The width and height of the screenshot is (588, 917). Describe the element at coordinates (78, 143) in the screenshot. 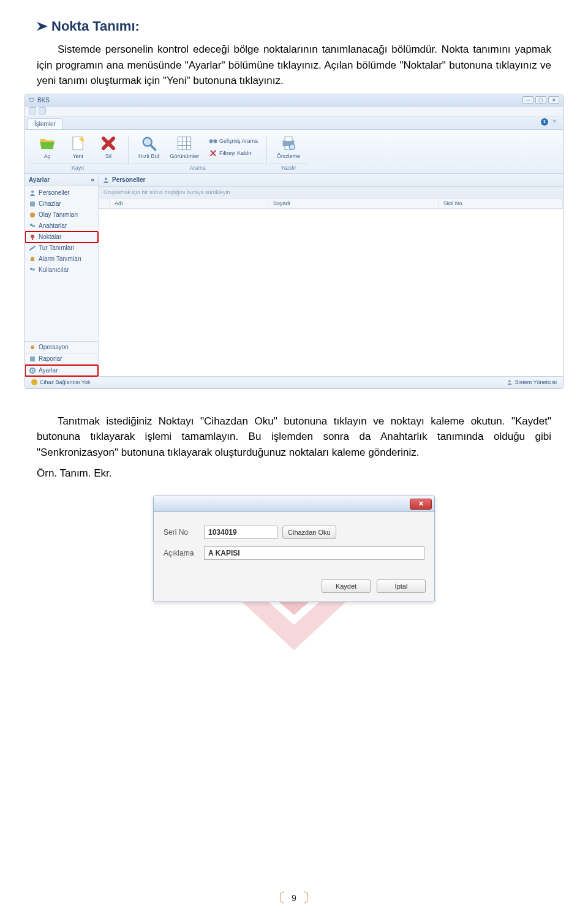

I see `new-document-icon` at that location.